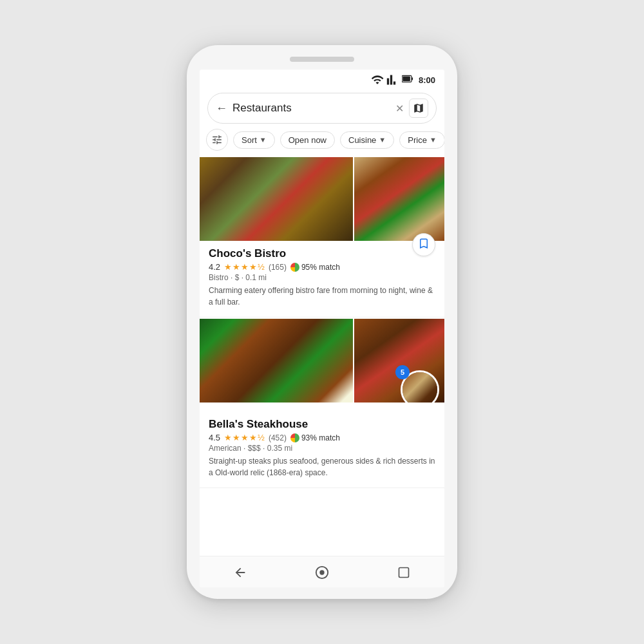 The width and height of the screenshot is (644, 644). What do you see at coordinates (278, 267) in the screenshot?
I see `review-count-1: (165)` at bounding box center [278, 267].